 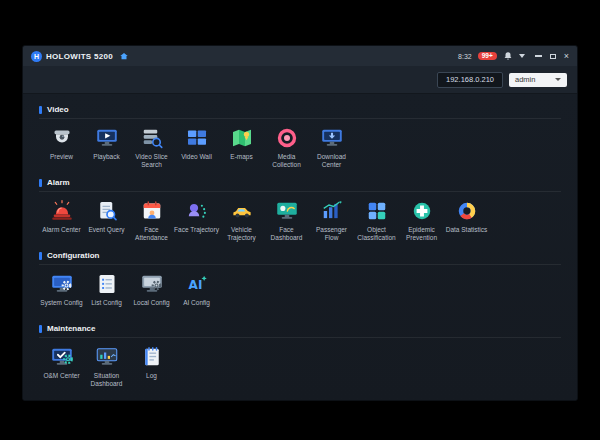 I want to click on app-item-data-statistics: Data Statistics, so click(x=466, y=221).